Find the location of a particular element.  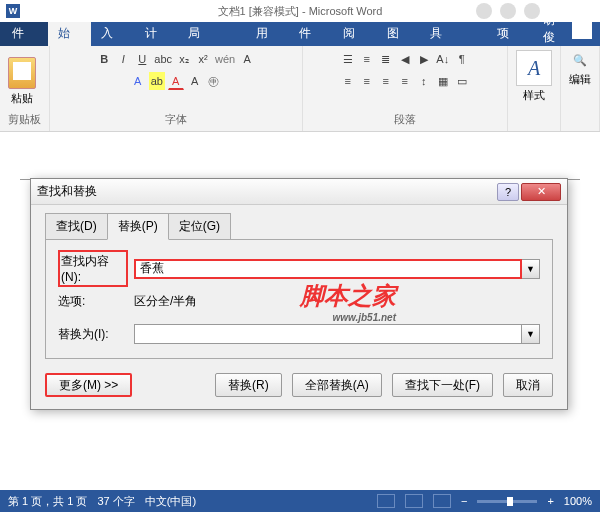

group-font: B I U abc x₂ x² wén A A ab A A ㊥ 字体 is located at coordinates (176, 88).